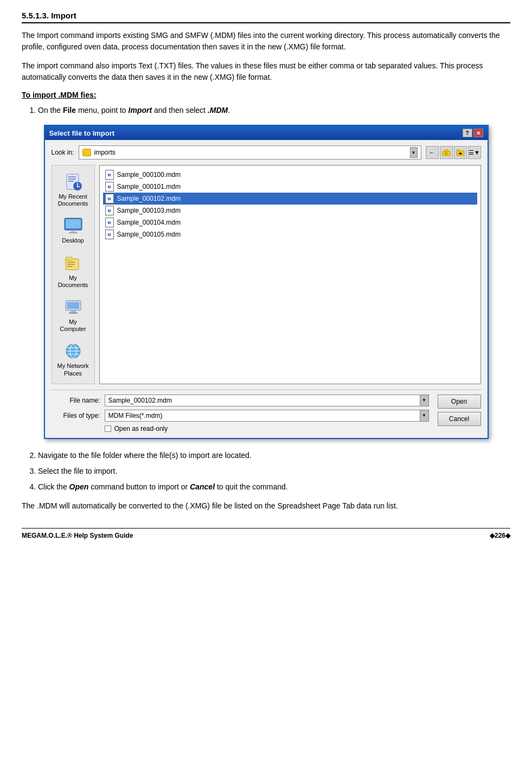 The height and width of the screenshot is (770, 532). Describe the element at coordinates (500, 536) in the screenshot. I see `footer-right: ◆226◆` at that location.